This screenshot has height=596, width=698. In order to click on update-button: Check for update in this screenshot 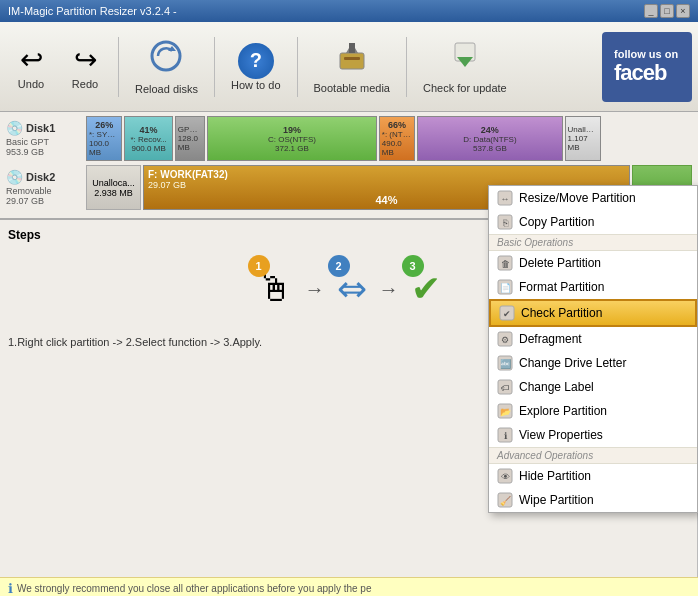, I will do `click(465, 66)`.